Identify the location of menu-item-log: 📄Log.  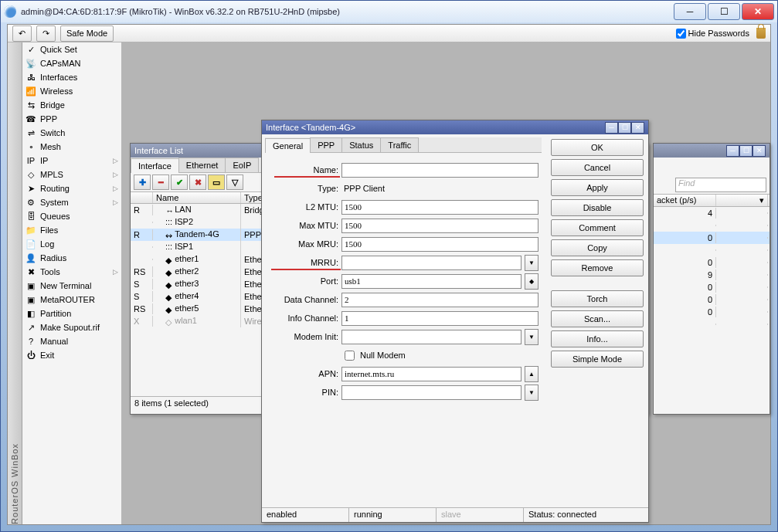
(72, 244).